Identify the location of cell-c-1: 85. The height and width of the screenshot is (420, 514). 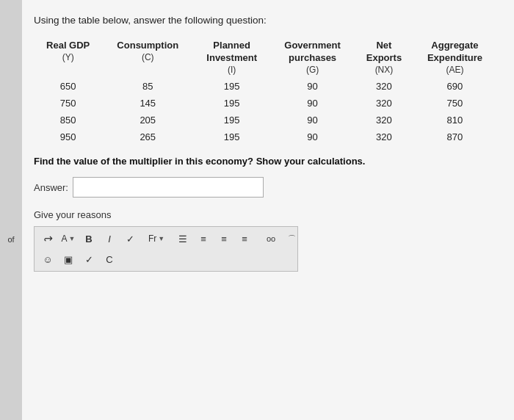
(148, 87).